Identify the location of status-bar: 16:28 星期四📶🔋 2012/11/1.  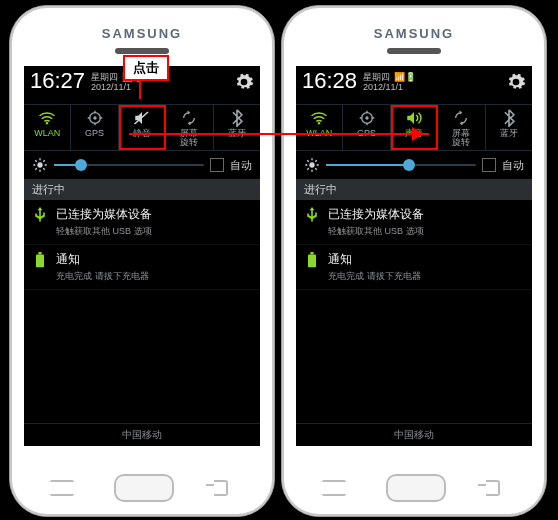
(414, 85).